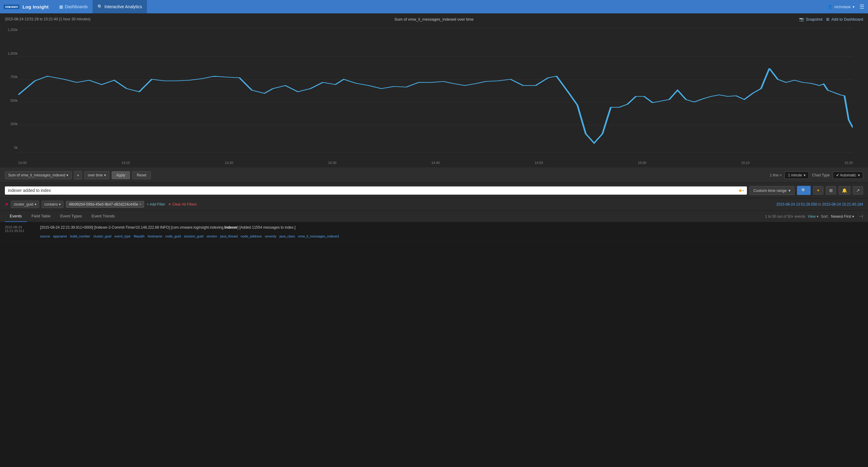 Image resolution: width=868 pixels, height=467 pixels. I want to click on share-button: ↗, so click(858, 190).